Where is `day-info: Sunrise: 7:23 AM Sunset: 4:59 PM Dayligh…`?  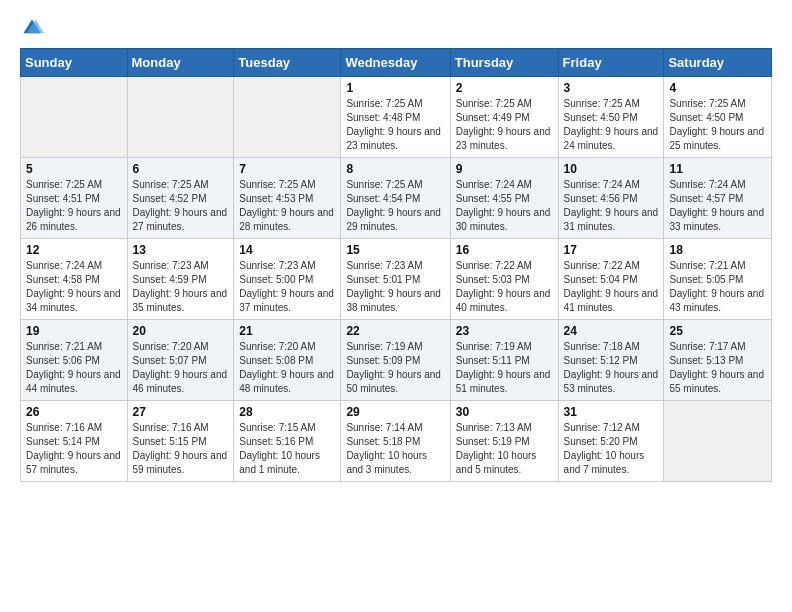 day-info: Sunrise: 7:23 AM Sunset: 4:59 PM Dayligh… is located at coordinates (181, 287).